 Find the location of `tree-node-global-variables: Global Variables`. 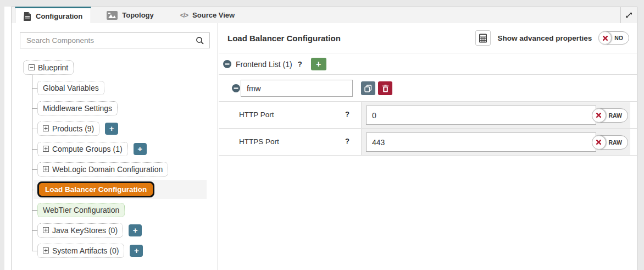

tree-node-global-variables: Global Variables is located at coordinates (71, 88).